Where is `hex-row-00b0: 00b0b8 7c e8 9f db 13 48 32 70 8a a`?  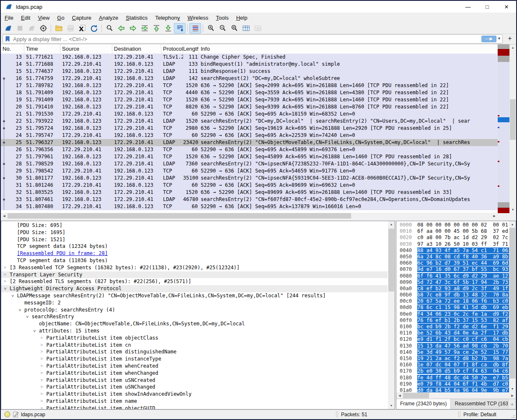
hex-row-00b0: 00b0b8 7c e8 9f db 13 48 32 70 8a a is located at coordinates (452, 295).